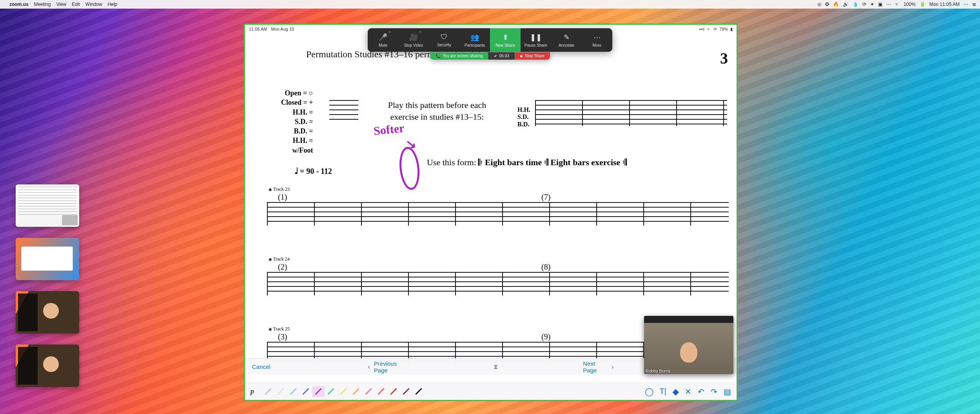 Image resolution: width=980 pixels, height=414 pixels. I want to click on ipad-wifi-icon: ᯤ, so click(709, 29).